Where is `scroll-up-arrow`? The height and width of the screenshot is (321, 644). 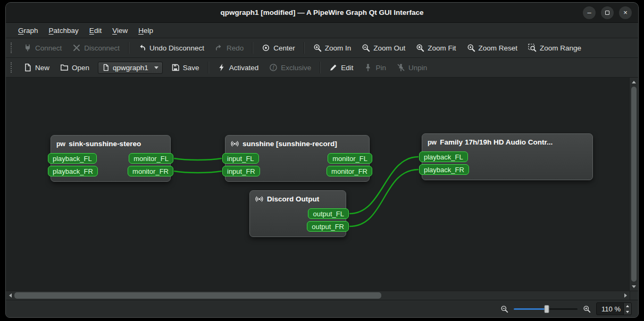 scroll-up-arrow is located at coordinates (634, 82).